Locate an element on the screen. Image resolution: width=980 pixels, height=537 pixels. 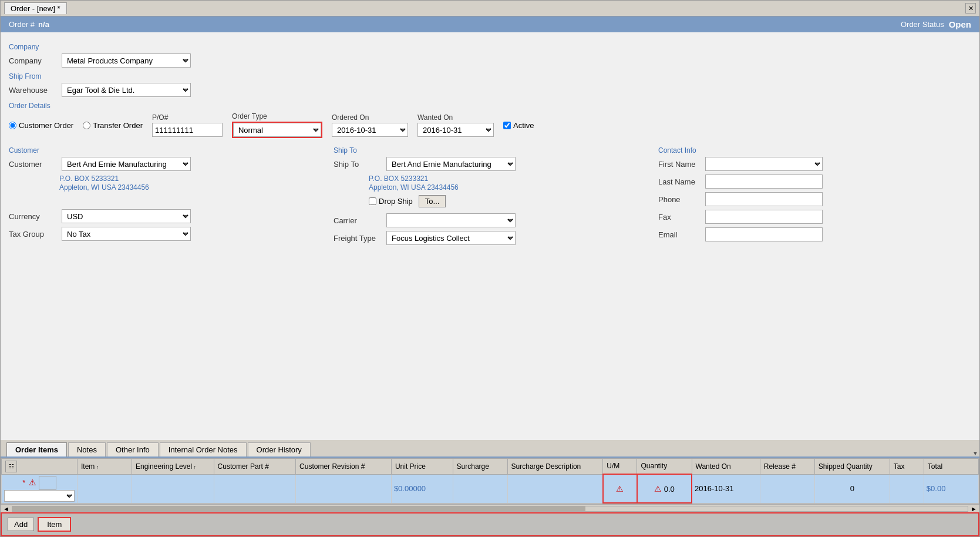
carrier-row: Carrier is located at coordinates (490, 220).